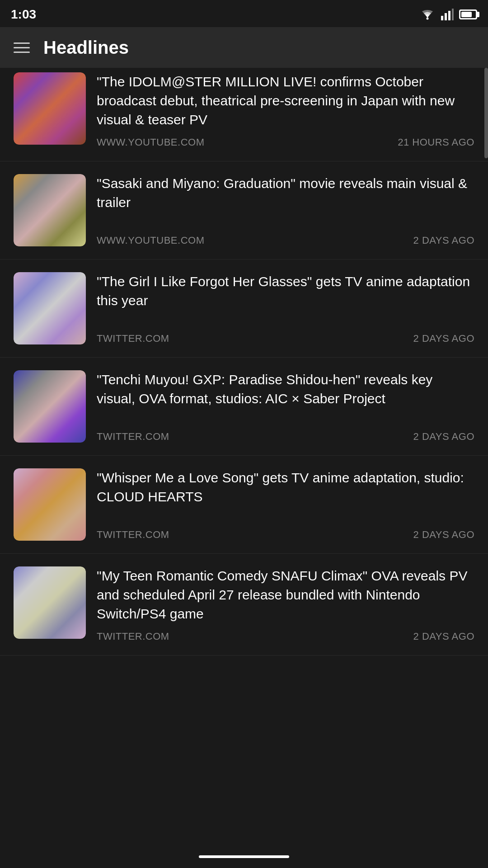 This screenshot has width=488, height=868. I want to click on status-icons, so click(448, 14).